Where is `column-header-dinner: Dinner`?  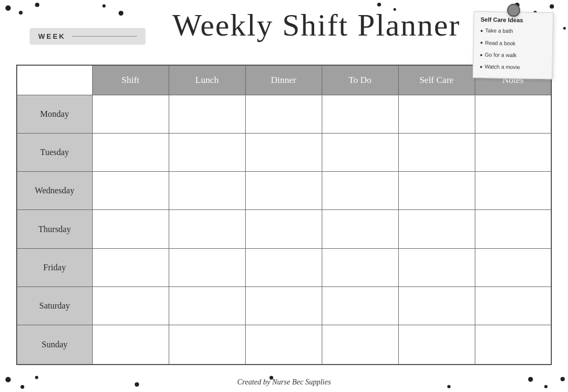 column-header-dinner: Dinner is located at coordinates (283, 80).